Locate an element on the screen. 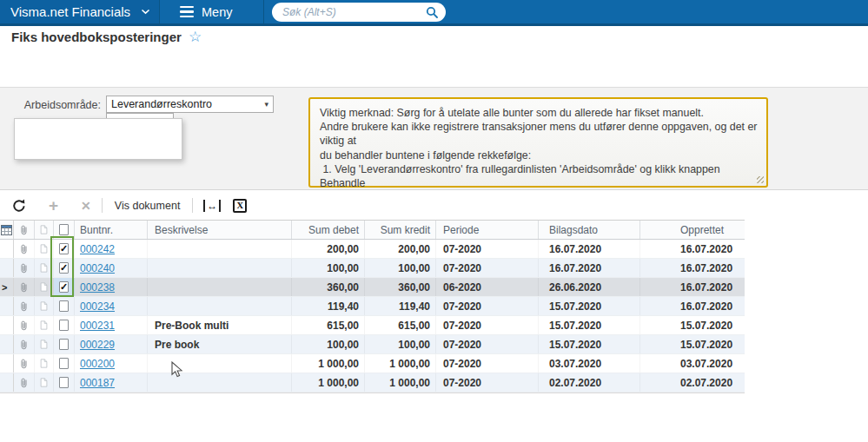  column-header-sum-debet: Sum debet is located at coordinates (328, 229).